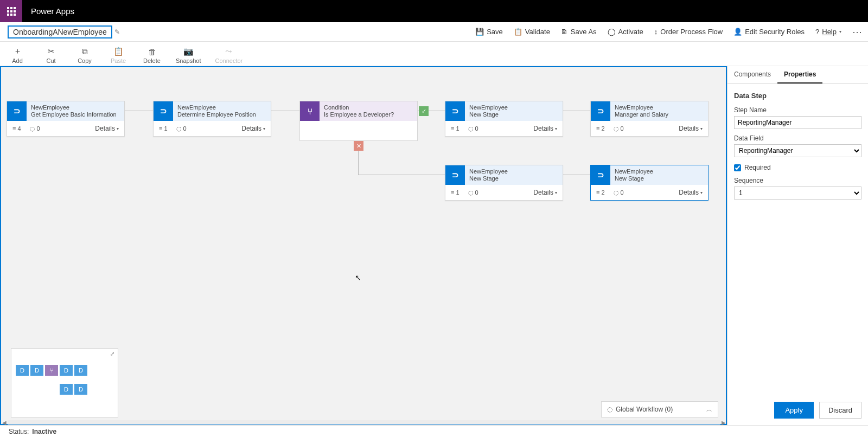 The image size is (868, 437). Describe the element at coordinates (532, 31) in the screenshot. I see `validate-button: 📋Validate` at that location.